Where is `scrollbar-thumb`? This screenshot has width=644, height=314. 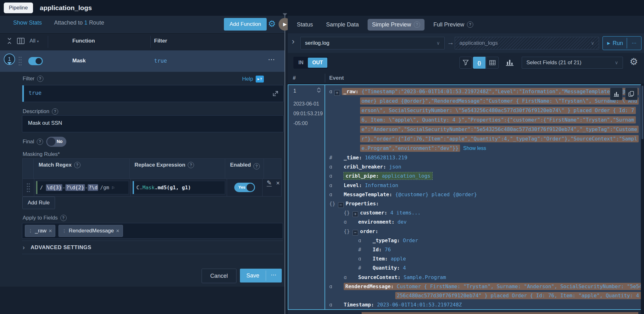 scrollbar-thumb is located at coordinates (642, 112).